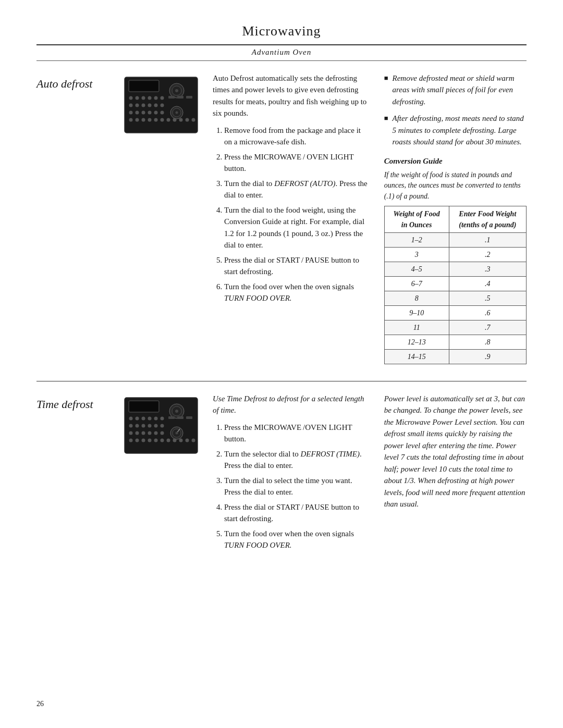  What do you see at coordinates (282, 41) in the screenshot?
I see `page-header: Microwaving Advantium Oven` at bounding box center [282, 41].